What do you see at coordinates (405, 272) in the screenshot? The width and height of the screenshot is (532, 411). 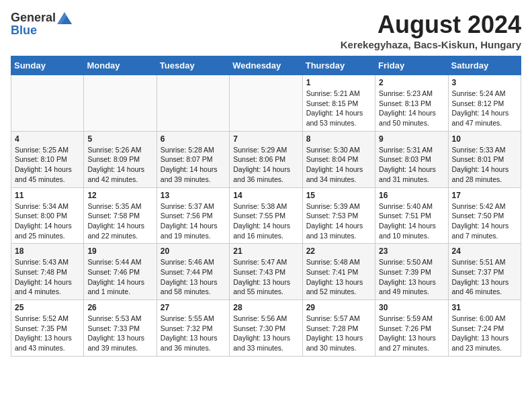 I see `cell-line: Sunset: 7:39 PM` at bounding box center [405, 272].